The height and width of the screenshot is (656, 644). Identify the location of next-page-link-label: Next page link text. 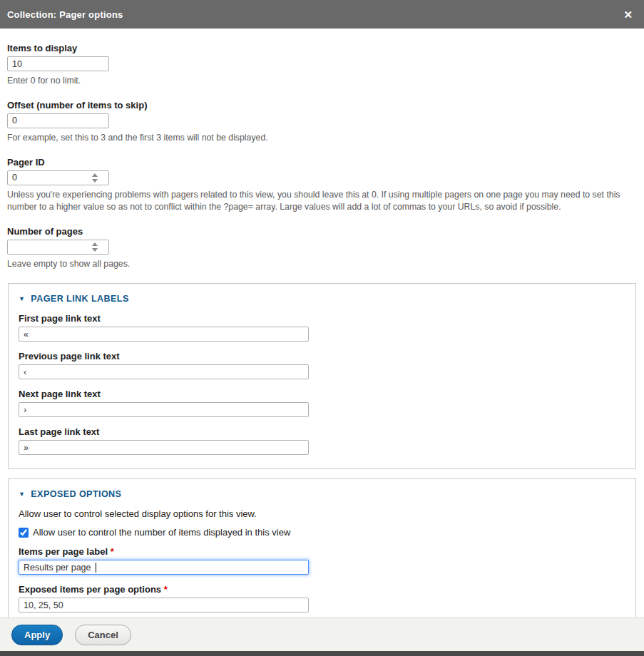
(322, 394).